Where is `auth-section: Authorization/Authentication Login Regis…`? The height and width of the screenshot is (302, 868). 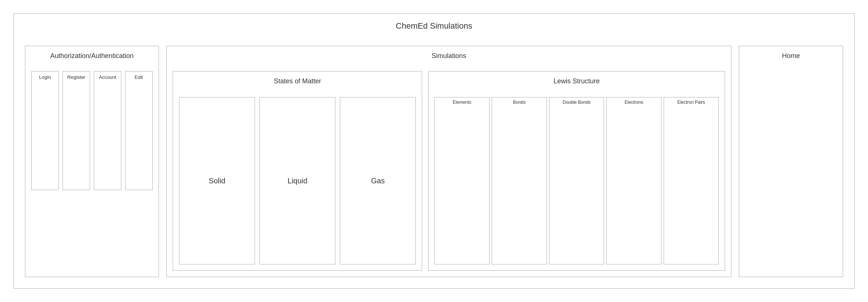 auth-section: Authorization/Authentication Login Regis… is located at coordinates (92, 161).